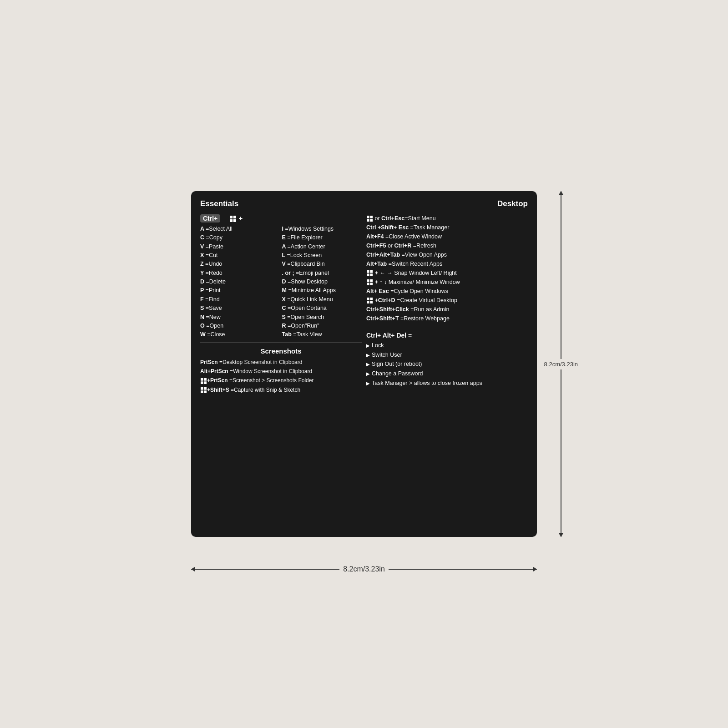 This screenshot has width=728, height=728. I want to click on shortcut-line: N =New, so click(240, 318).